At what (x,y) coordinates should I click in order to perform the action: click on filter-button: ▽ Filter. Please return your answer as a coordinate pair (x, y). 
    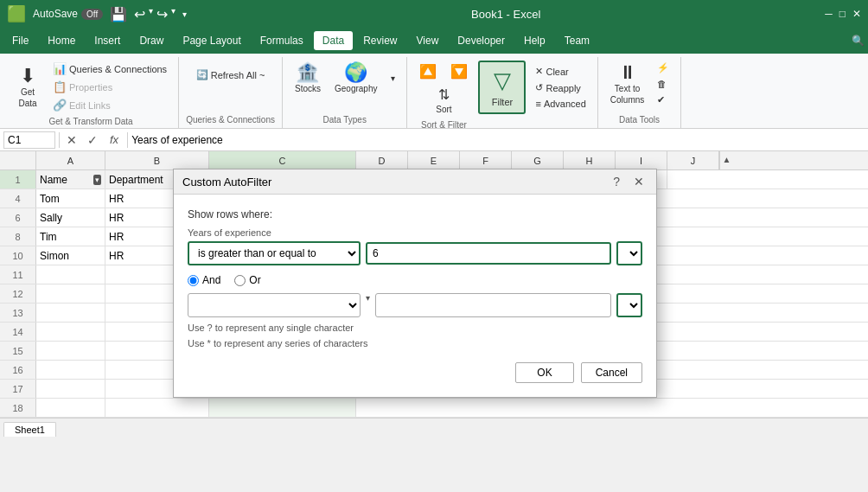
    Looking at the image, I should click on (501, 87).